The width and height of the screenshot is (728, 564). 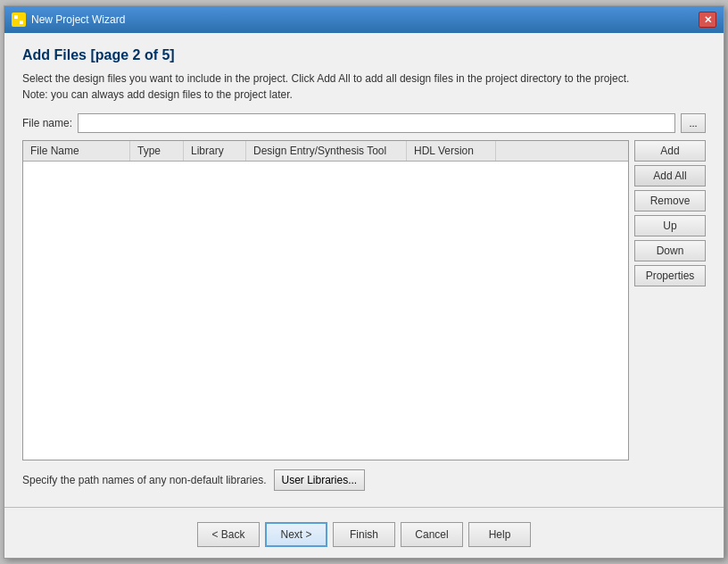 What do you see at coordinates (215, 151) in the screenshot?
I see `col-header-library: Library` at bounding box center [215, 151].